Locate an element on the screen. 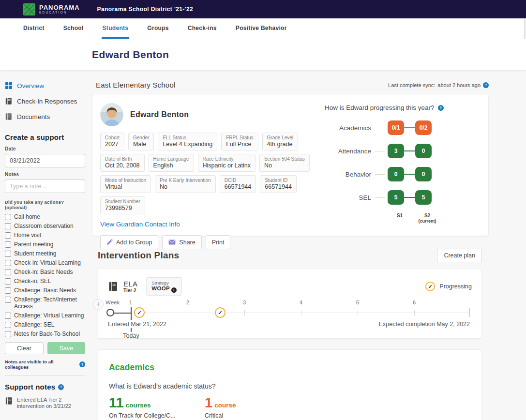  print-label: Print is located at coordinates (218, 242).